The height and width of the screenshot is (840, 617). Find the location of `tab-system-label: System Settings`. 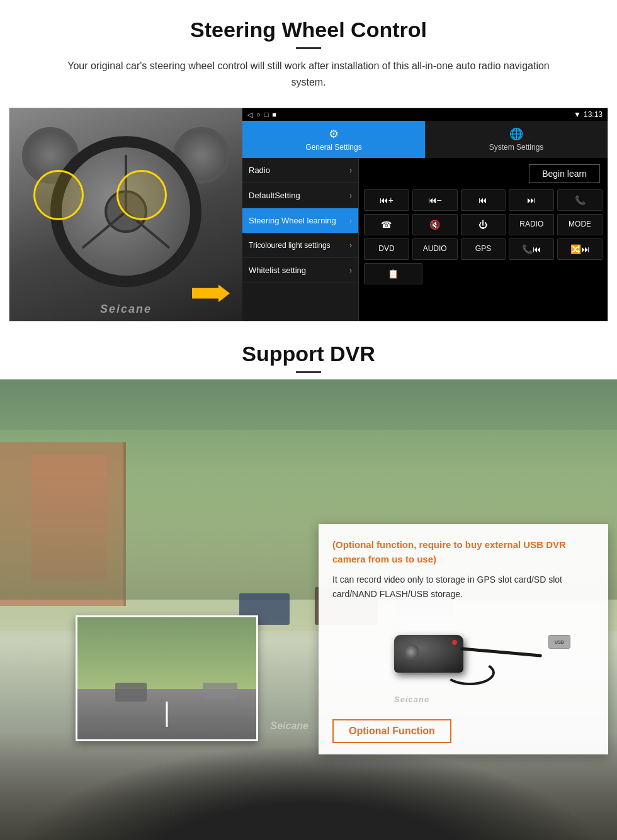

tab-system-label: System Settings is located at coordinates (516, 147).